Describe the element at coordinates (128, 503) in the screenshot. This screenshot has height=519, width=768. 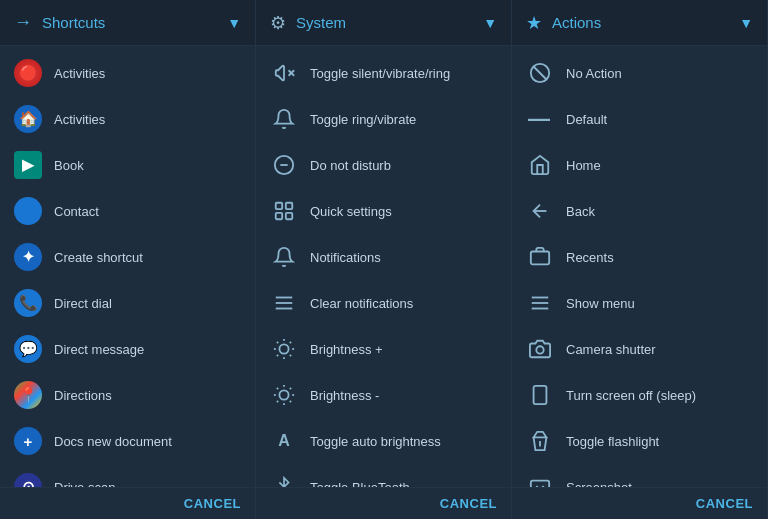
I see `shortcuts-footer: CANCEL` at that location.